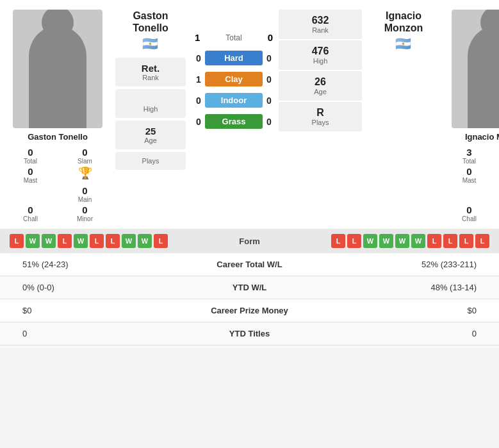 The width and height of the screenshot is (499, 448). I want to click on right-high-box: 476 High, so click(320, 55).